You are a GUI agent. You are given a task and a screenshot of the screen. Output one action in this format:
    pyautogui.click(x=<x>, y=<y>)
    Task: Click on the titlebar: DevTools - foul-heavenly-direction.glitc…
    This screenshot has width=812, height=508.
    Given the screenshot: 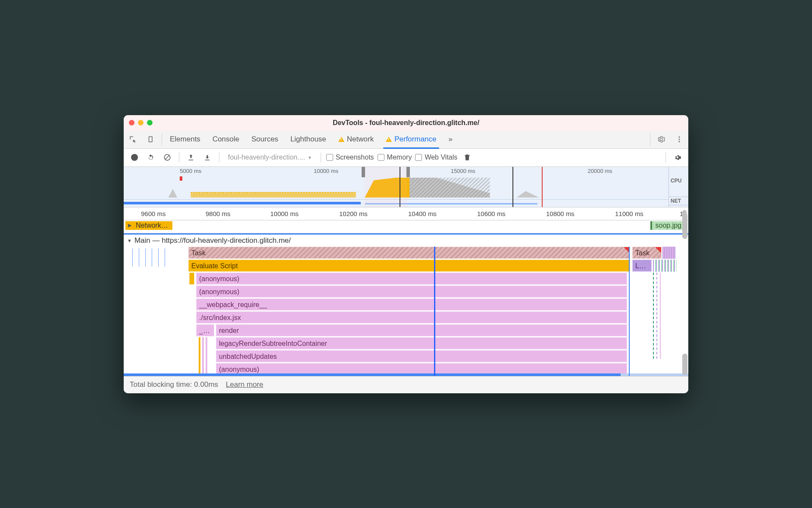 What is the action you would take?
    pyautogui.click(x=406, y=123)
    